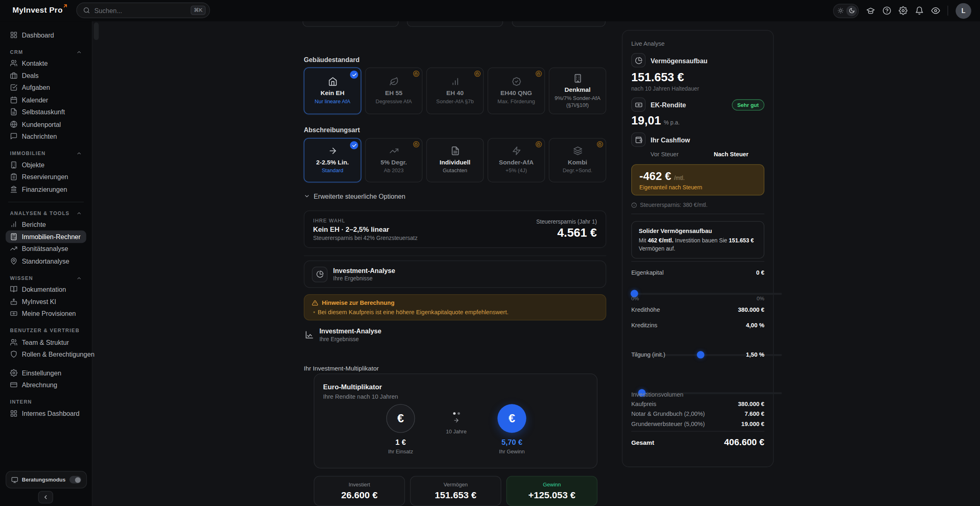 This screenshot has height=506, width=980. What do you see at coordinates (644, 404) in the screenshot?
I see `investment-row-label: Kaufpreis` at bounding box center [644, 404].